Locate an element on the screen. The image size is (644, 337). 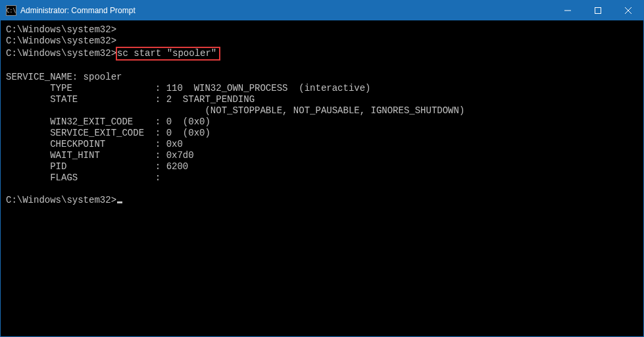
output-row: WIN32_EXIT_CODE : 0 (0x0) is located at coordinates (322, 122).